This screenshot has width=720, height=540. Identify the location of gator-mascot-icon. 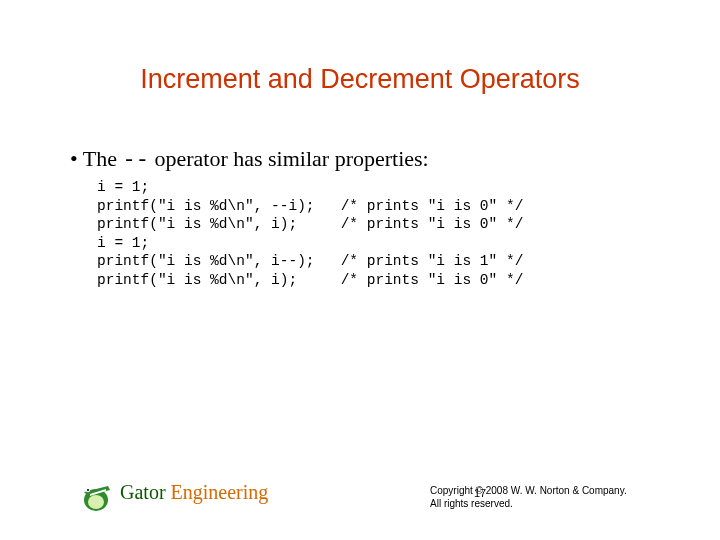
(96, 492).